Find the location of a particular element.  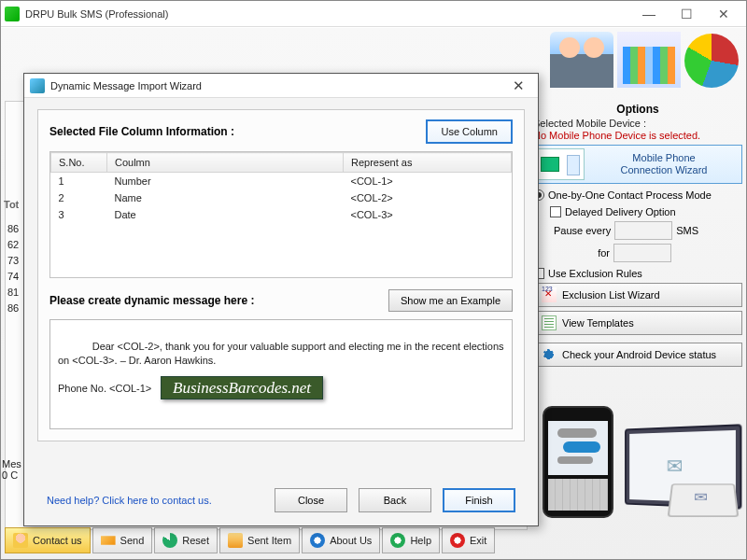

selected-device-label: Selected Mobile Device : is located at coordinates (638, 123).